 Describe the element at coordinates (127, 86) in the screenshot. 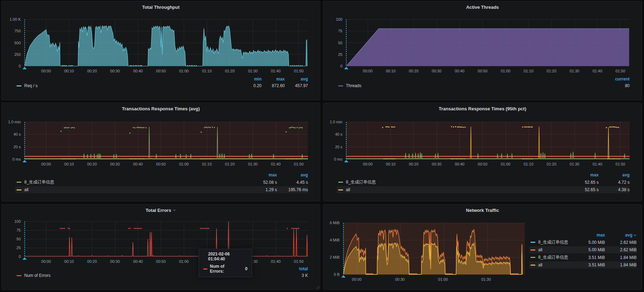

I see `legend-series-label: Req / s` at that location.